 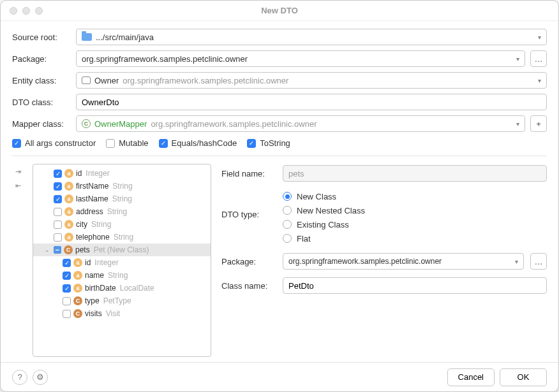 I want to click on package-browse-button: …, so click(x=539, y=59).